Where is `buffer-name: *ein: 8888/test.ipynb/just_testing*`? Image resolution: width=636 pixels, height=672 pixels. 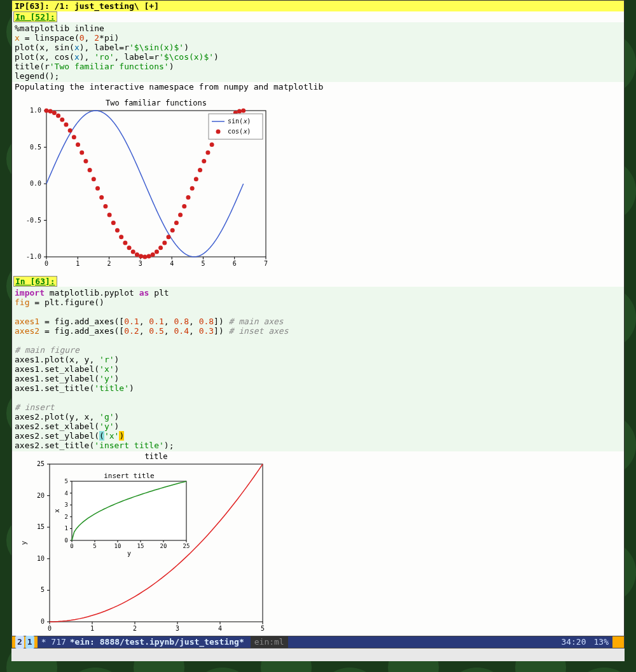 buffer-name: *ein: 8888/test.ipynb/just_testing* is located at coordinates (157, 642).